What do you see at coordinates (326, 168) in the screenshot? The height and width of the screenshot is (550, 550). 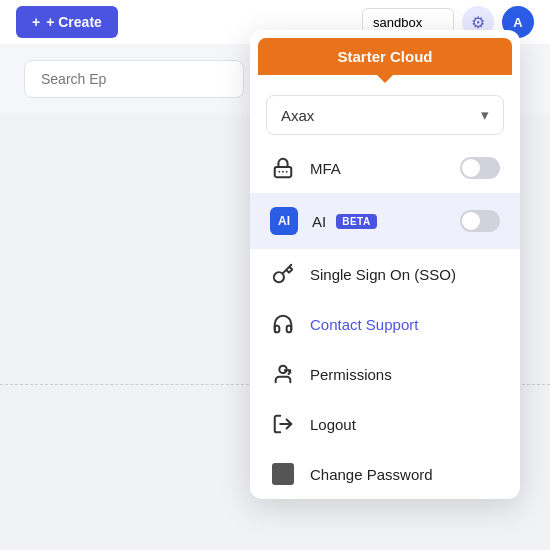 I see `mfa-label: MFA` at bounding box center [326, 168].